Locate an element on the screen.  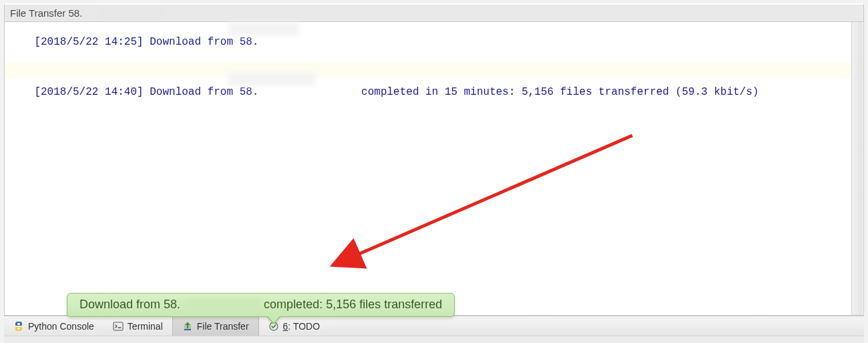
tool-file-transfer: File Transfer is located at coordinates (216, 326).